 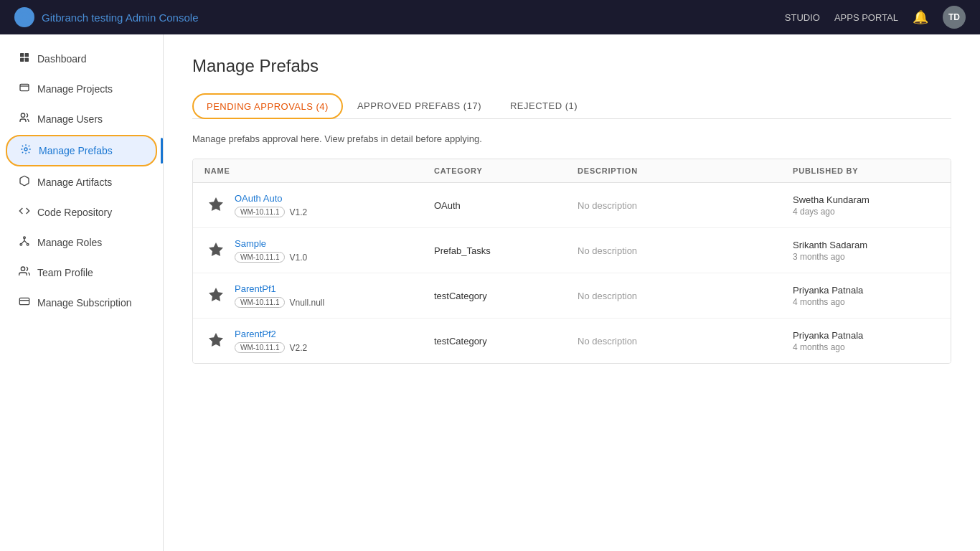 I want to click on sidebar-item-label: Manage Projects, so click(x=75, y=89).